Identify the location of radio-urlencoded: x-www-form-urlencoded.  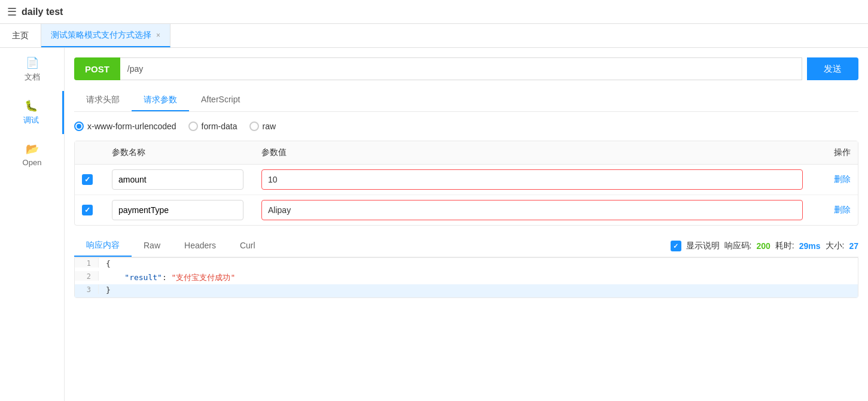
(126, 126).